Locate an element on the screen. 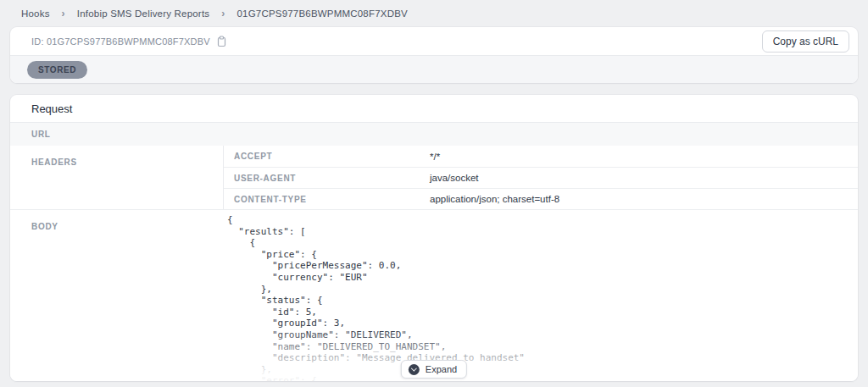 The width and height of the screenshot is (868, 387). headers-table: ACCEPT */* USER-AGENT java/socket CONTEN… is located at coordinates (541, 178).